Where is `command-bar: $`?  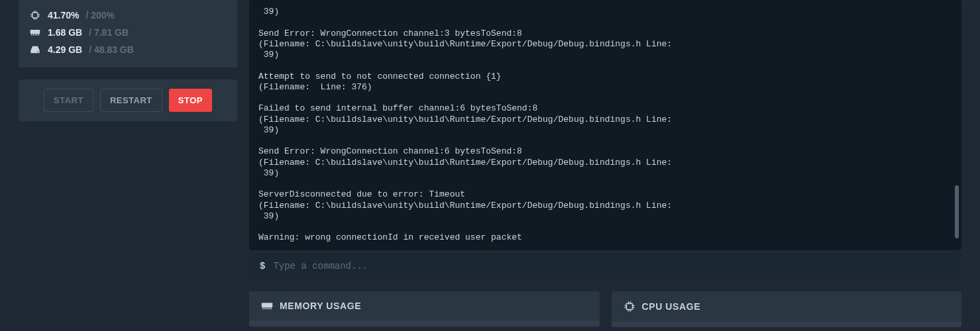
command-bar: $ is located at coordinates (606, 266).